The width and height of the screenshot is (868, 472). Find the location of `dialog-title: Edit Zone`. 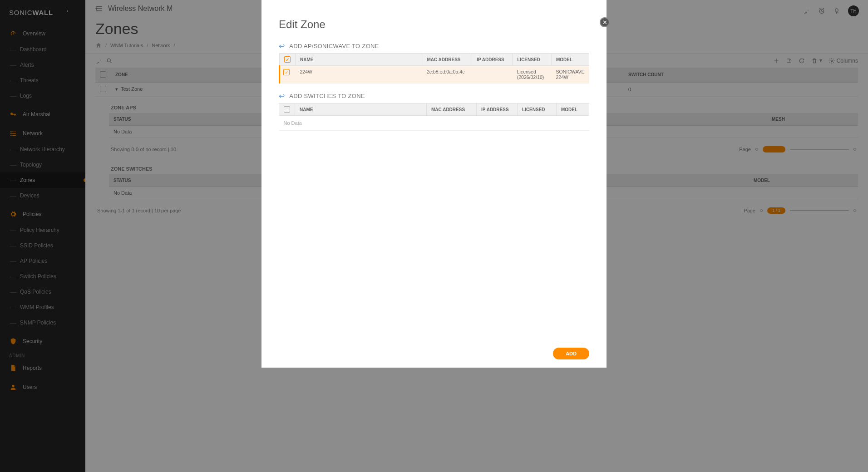

dialog-title: Edit Zone is located at coordinates (434, 25).